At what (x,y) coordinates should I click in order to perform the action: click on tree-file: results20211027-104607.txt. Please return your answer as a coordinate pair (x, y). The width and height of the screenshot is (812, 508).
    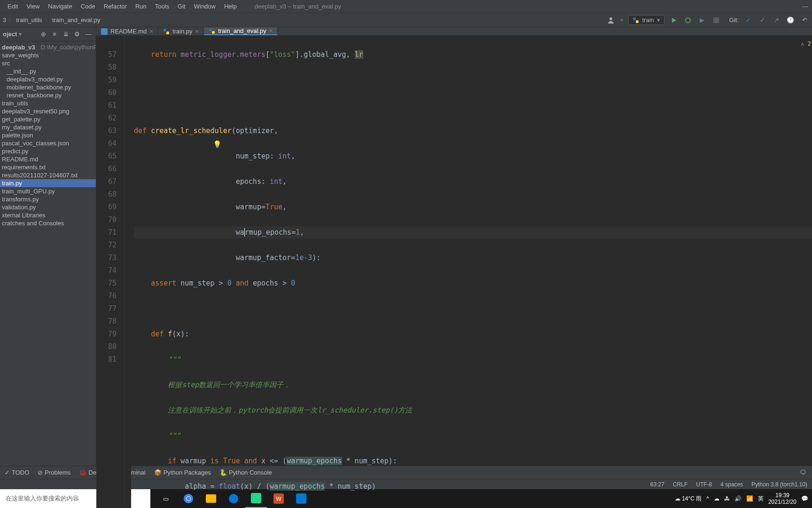
    Looking at the image, I should click on (48, 175).